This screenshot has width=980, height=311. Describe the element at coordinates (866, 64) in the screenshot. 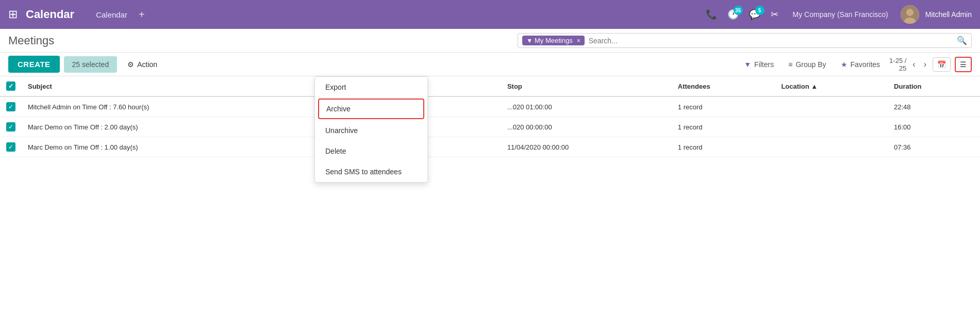

I see `favorites-label: Favorites` at that location.